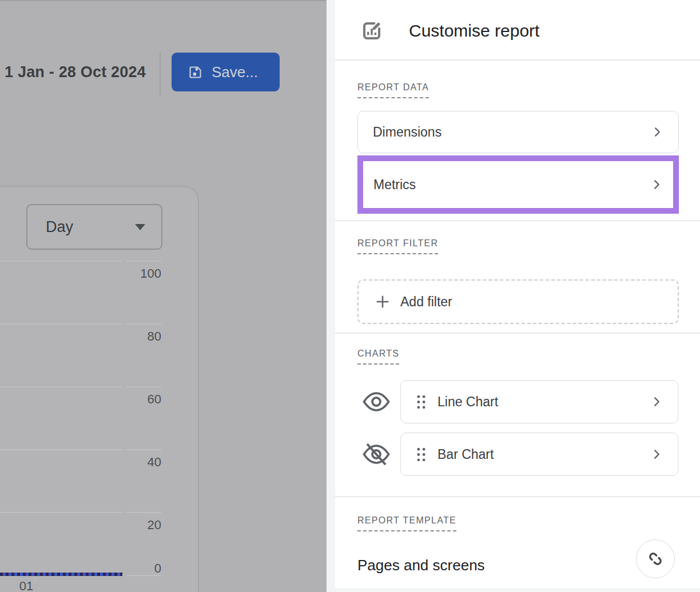  I want to click on dimensions-button: Dimensions, so click(518, 132).